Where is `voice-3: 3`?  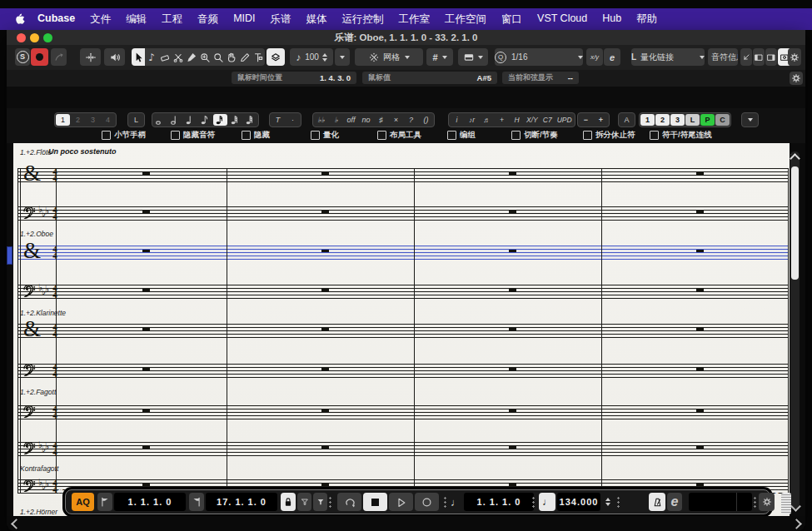 voice-3: 3 is located at coordinates (678, 120).